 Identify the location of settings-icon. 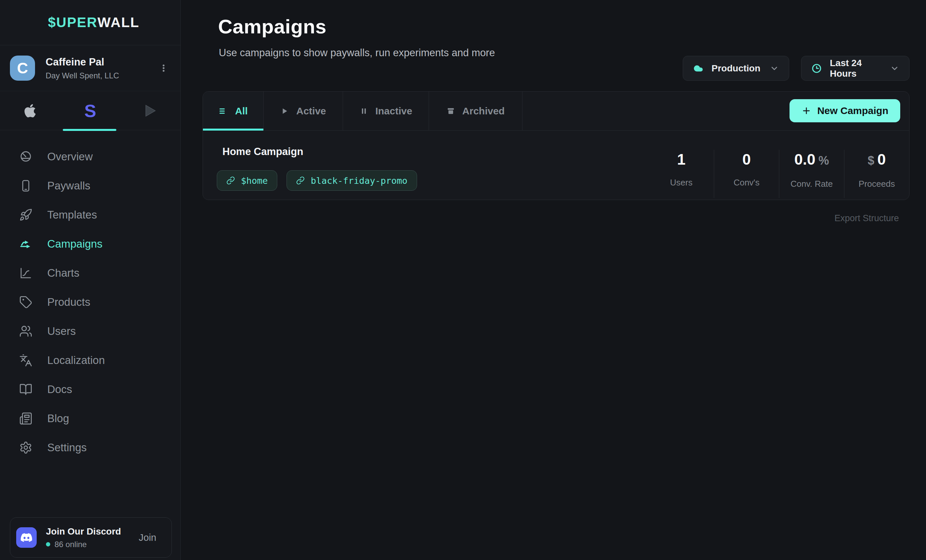
(26, 447).